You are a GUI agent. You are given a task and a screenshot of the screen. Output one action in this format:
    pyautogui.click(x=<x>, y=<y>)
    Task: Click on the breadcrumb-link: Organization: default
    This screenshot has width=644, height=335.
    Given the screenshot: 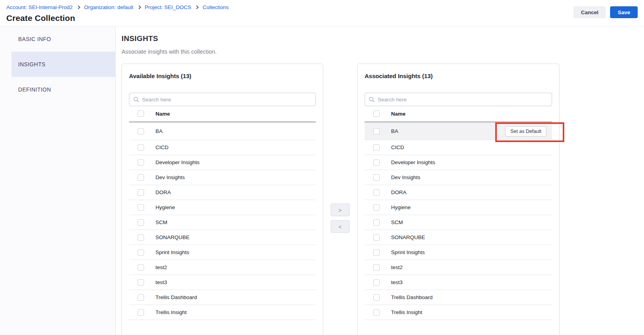 What is the action you would take?
    pyautogui.click(x=109, y=7)
    